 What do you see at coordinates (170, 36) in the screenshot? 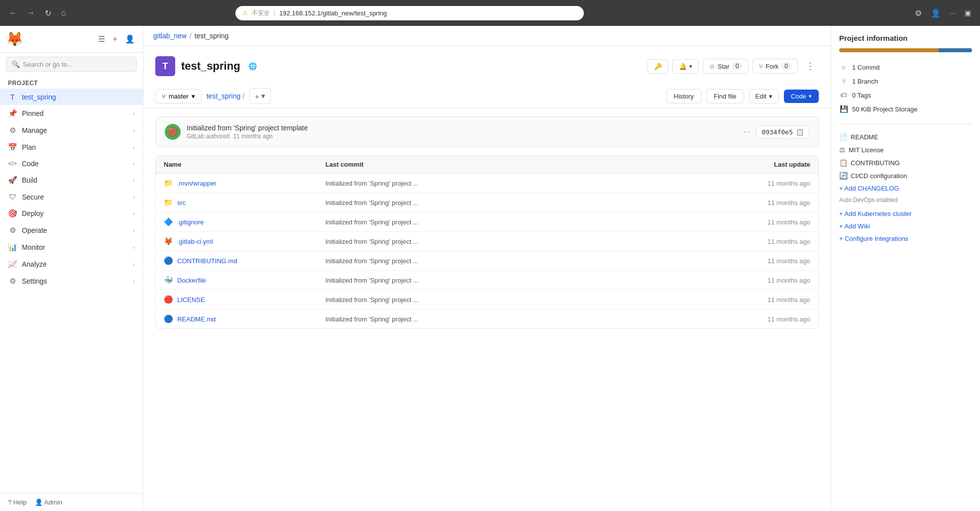
I see `breadcrumb-root-link: gitlab_new` at bounding box center [170, 36].